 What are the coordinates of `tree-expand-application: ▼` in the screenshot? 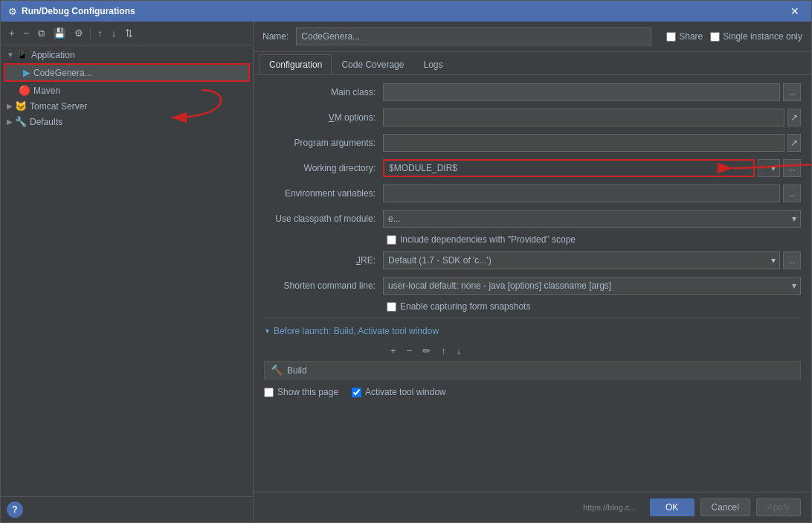 It's located at (10, 55).